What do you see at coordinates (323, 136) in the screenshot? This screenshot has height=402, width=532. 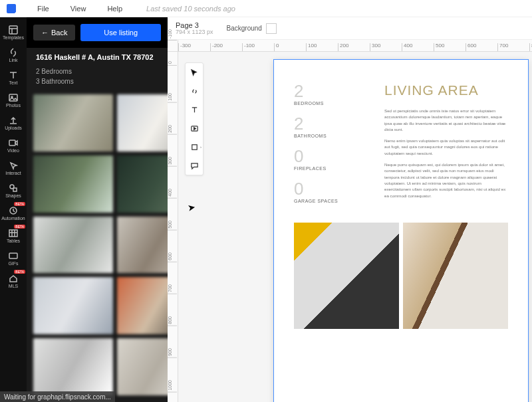 I see `fact-label: BATHROOMS` at bounding box center [323, 136].